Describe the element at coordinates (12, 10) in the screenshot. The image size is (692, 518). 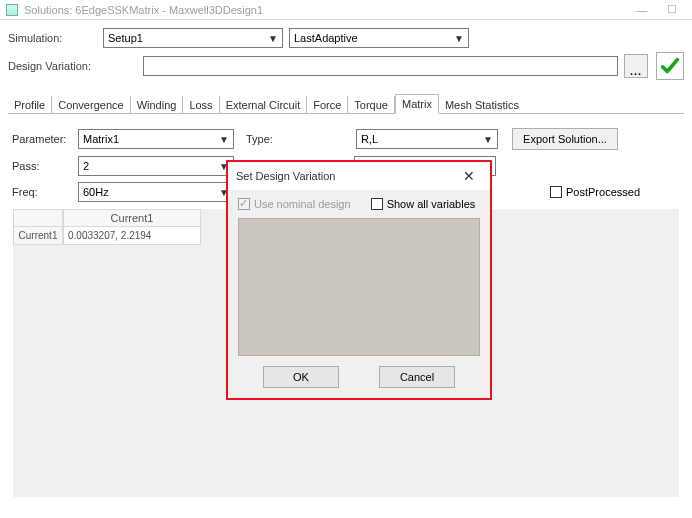
I see `app-icon` at that location.